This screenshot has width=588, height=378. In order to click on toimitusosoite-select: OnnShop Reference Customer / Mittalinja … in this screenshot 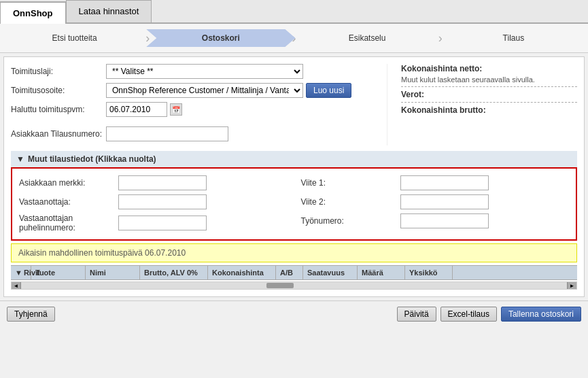, I will do `click(205, 90)`.